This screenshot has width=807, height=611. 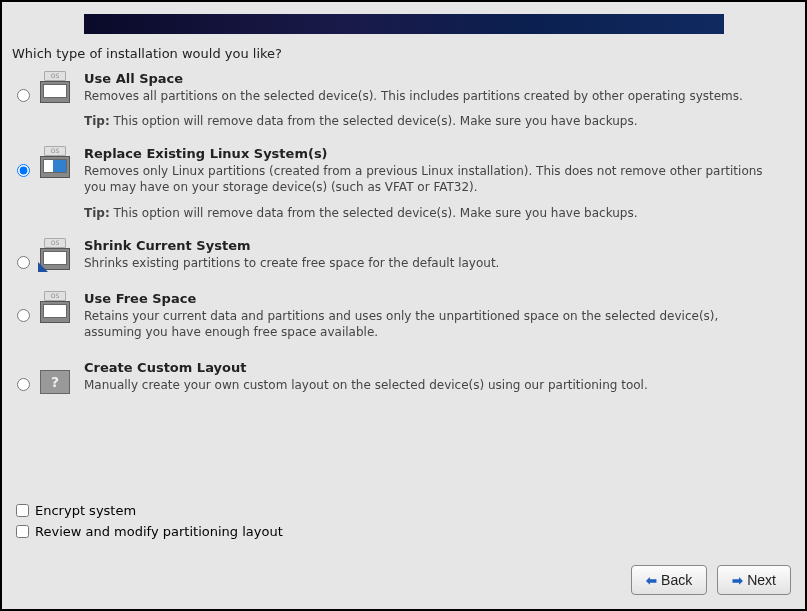 What do you see at coordinates (428, 263) in the screenshot?
I see `option-desc: Shrinks existing partitions to create fr…` at bounding box center [428, 263].